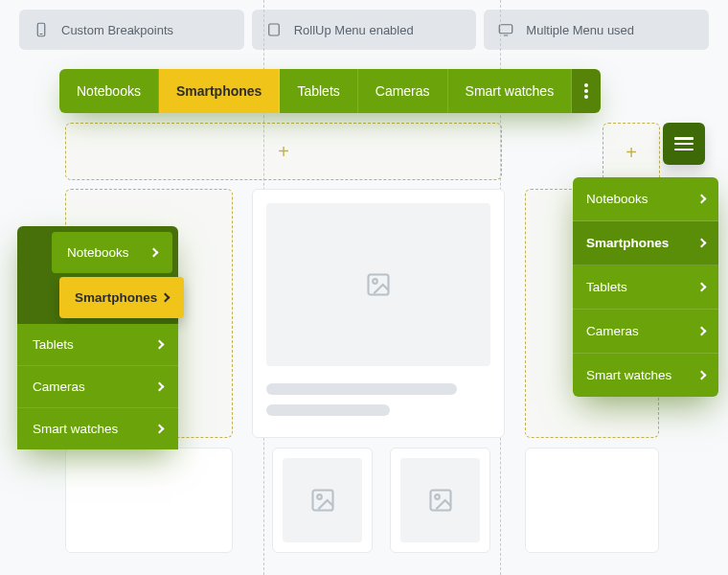 This screenshot has height=575, width=728. I want to click on rollup-menu-left: Notebooks Smartphones Tablets Cameras Sm…, so click(98, 337).